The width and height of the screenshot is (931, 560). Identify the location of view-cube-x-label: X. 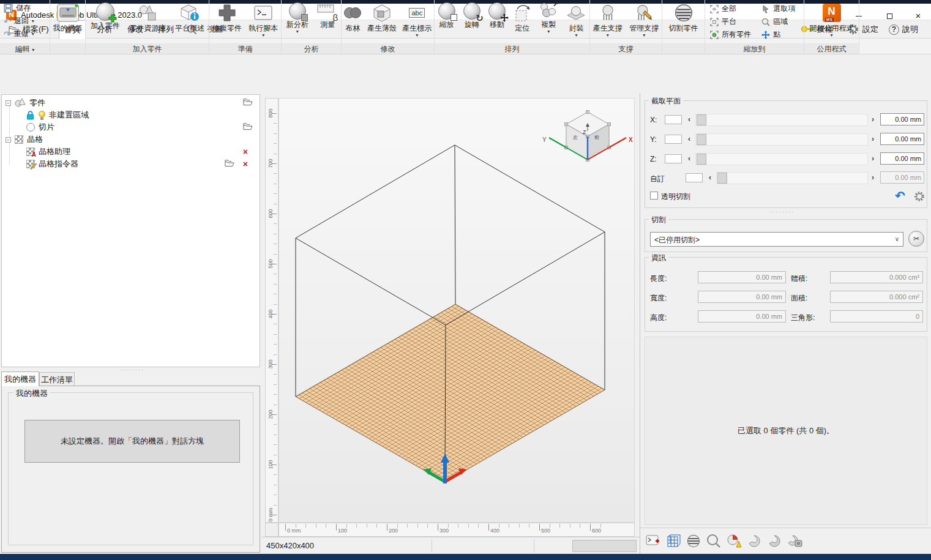
(630, 140).